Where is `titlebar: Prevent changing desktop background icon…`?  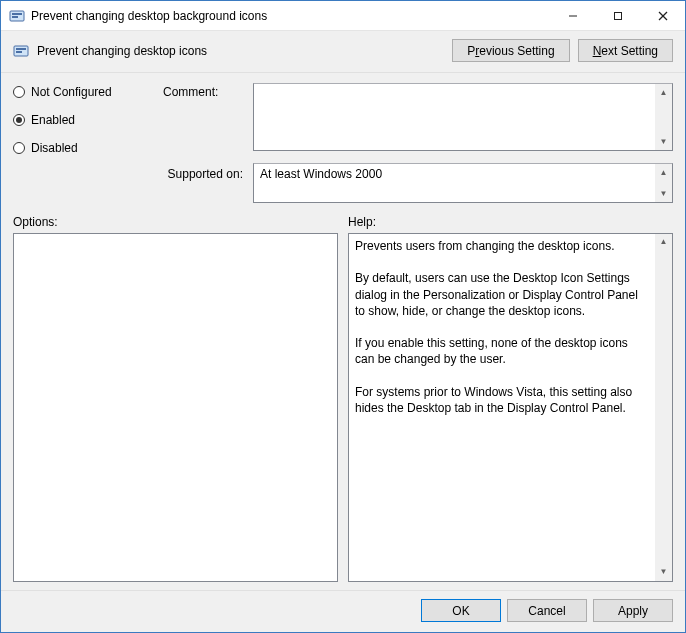 titlebar: Prevent changing desktop background icon… is located at coordinates (343, 16).